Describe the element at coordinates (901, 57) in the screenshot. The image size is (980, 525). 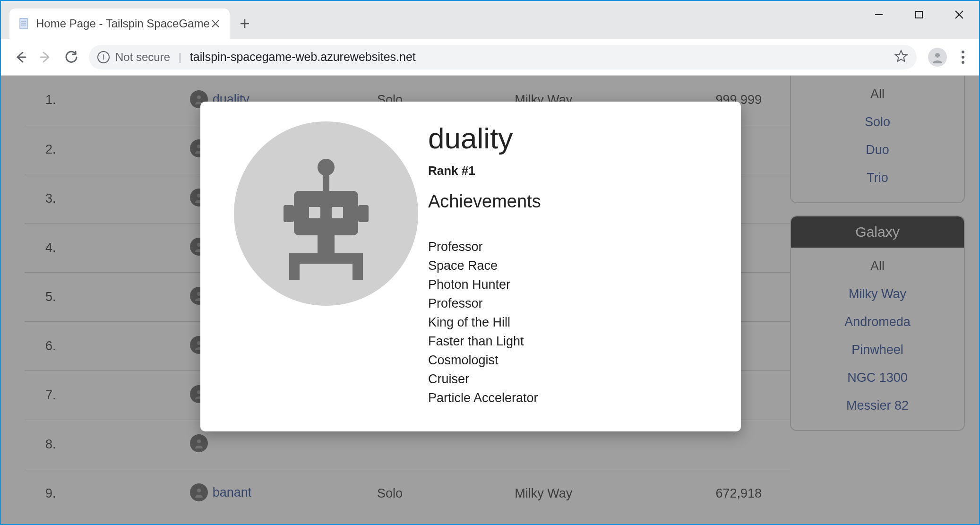
I see `bookmark-button` at that location.